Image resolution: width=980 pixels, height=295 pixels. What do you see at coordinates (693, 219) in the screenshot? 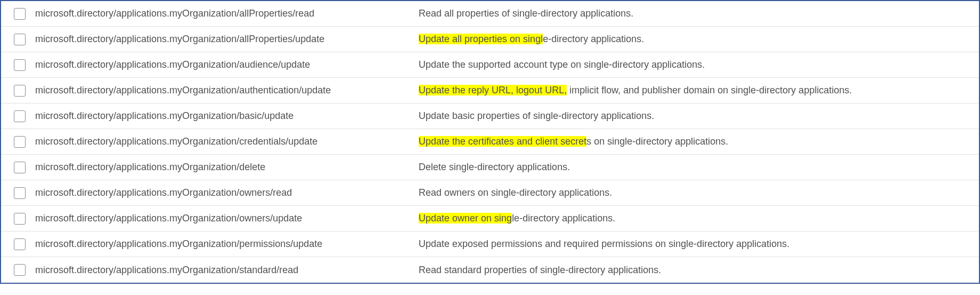
I see `permission-description: Update owner on single-directory applica…` at bounding box center [693, 219].